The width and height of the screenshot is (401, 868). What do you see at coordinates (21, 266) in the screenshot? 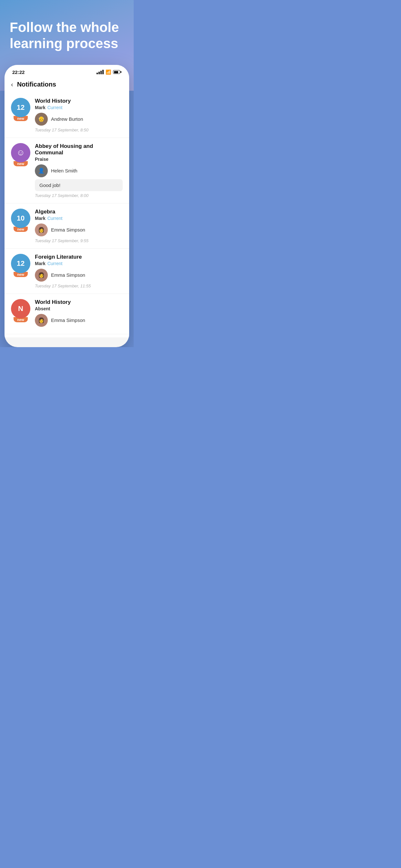
I see `badge-wrap-4: 12 new` at bounding box center [21, 266].